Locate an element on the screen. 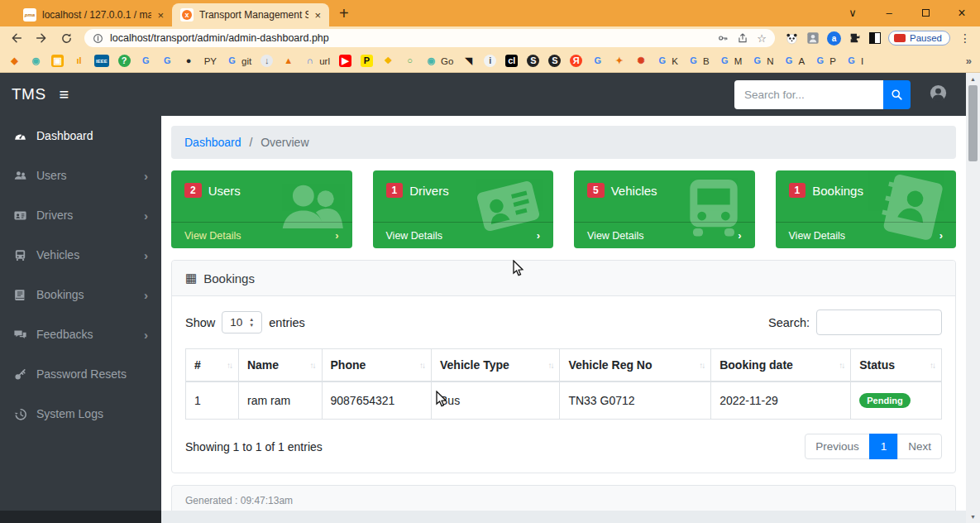  sidebar-item-bookings: Bookings › is located at coordinates (81, 295).